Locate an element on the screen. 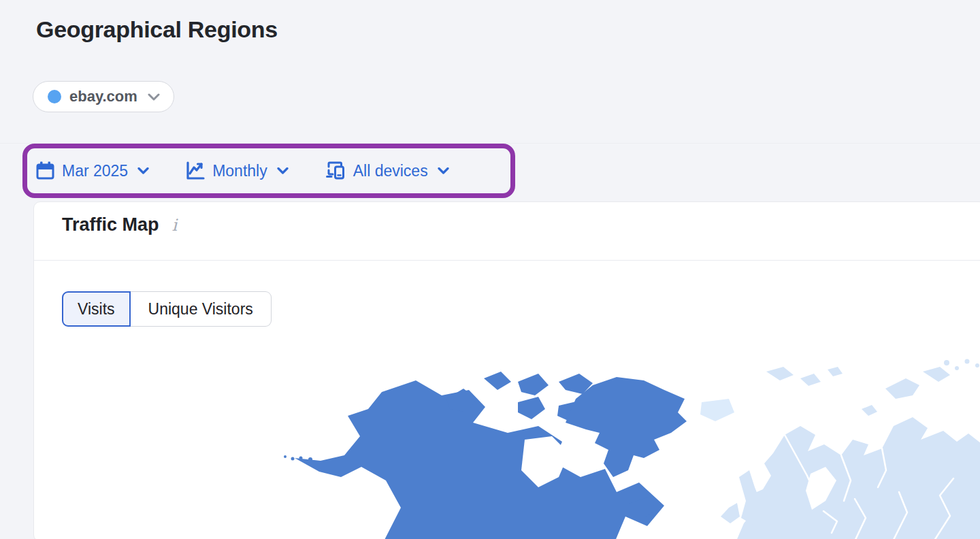 The width and height of the screenshot is (980, 539). devices-dropdown: All devices is located at coordinates (387, 171).